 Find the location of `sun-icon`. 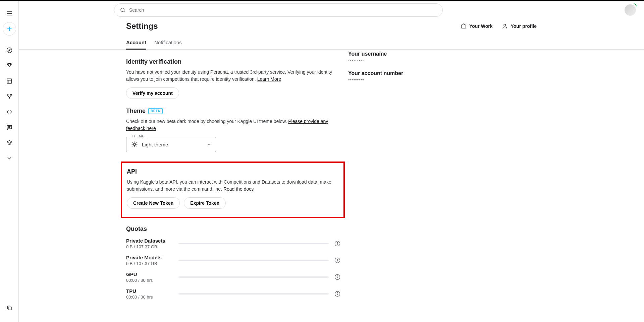

sun-icon is located at coordinates (135, 144).